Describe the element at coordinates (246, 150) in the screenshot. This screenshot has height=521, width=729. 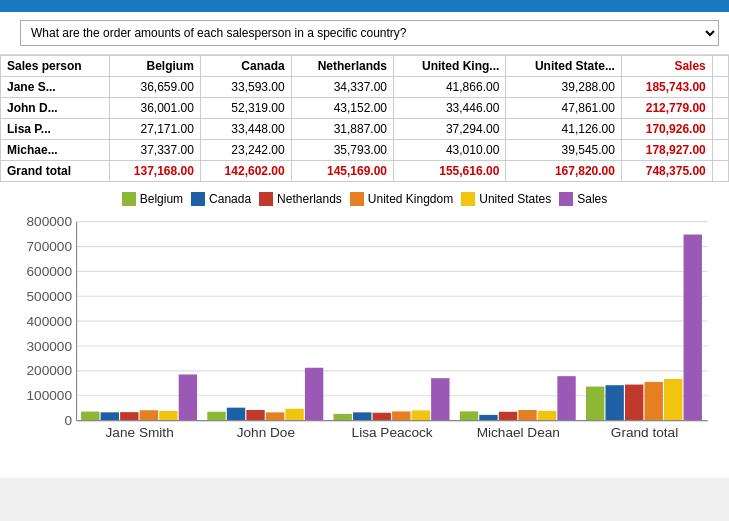
I see `cell-canada: 23,242.00` at that location.